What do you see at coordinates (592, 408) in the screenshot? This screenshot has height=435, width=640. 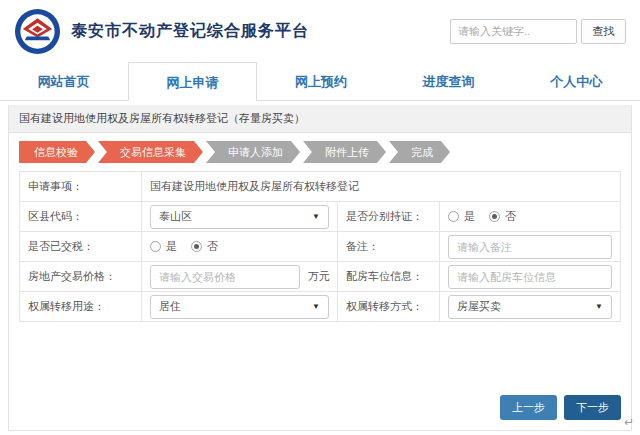 I see `next-step-button: 下一步` at bounding box center [592, 408].